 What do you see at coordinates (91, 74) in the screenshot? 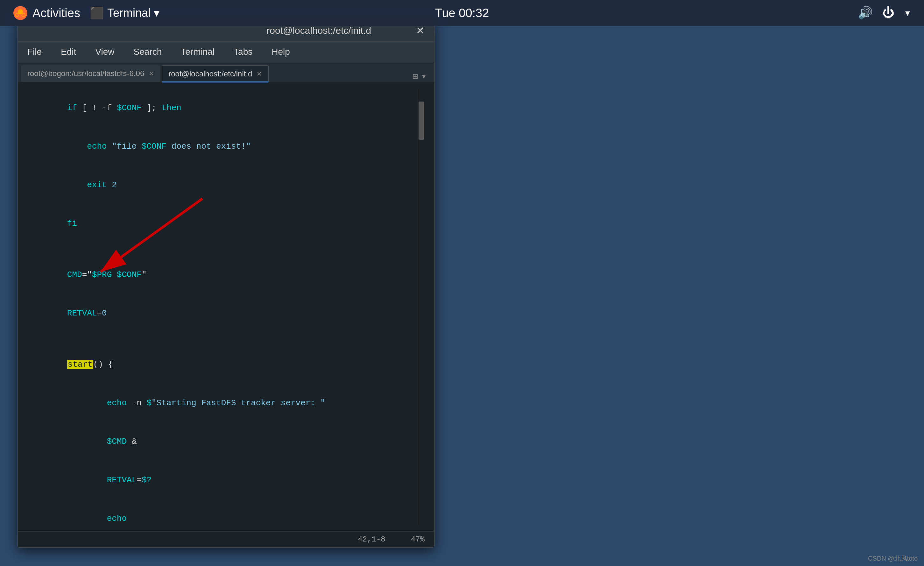
I see `tab-fastdfs: root@bogon:/usr/local/fastdfs-6.06 ✕` at bounding box center [91, 74].